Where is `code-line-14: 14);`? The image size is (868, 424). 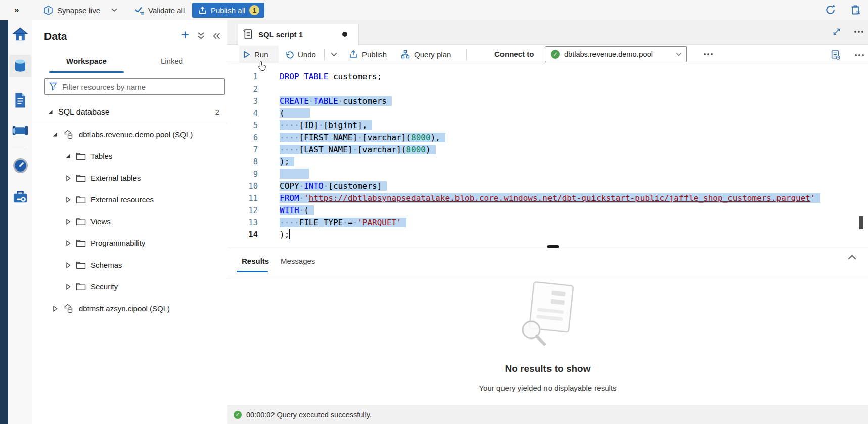
code-line-14: 14); is located at coordinates (548, 235).